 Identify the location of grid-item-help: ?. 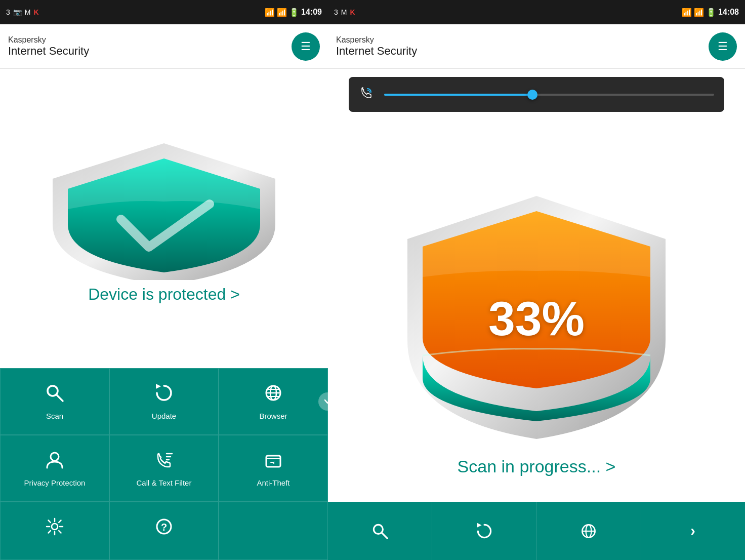
(164, 531).